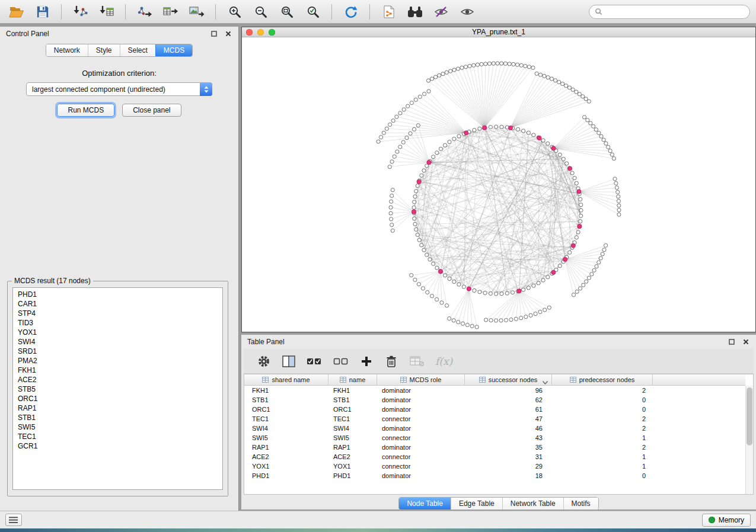  I want to click on table-settings-button, so click(264, 361).